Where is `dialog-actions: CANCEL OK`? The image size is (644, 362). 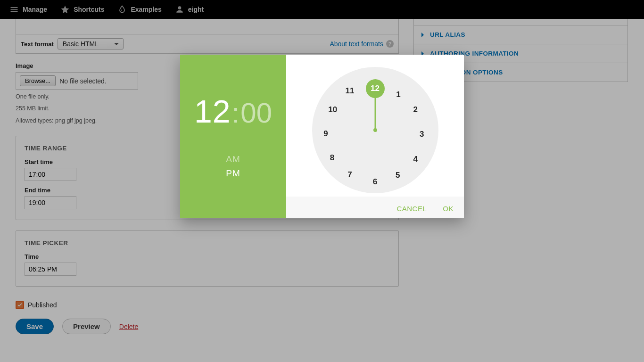
dialog-actions: CANCEL OK is located at coordinates (425, 208).